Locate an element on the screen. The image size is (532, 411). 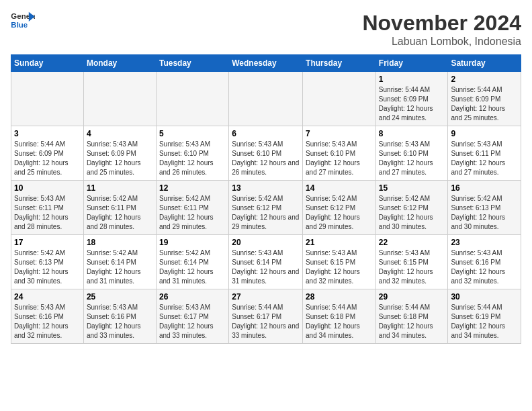
calendar-cell: 15Sunrise: 5:42 AM Sunset: 6:12 PM Dayli… is located at coordinates (412, 208).